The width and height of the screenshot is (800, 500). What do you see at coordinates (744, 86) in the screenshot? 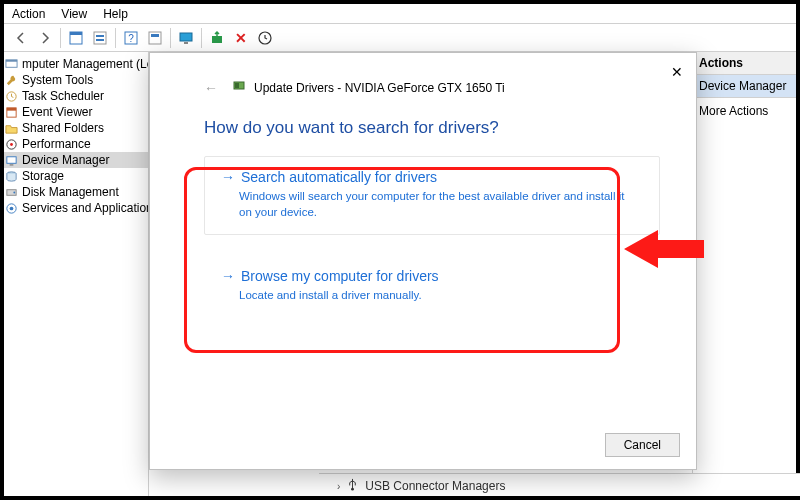
I see `actions-selected: Device Manager` at bounding box center [744, 86].